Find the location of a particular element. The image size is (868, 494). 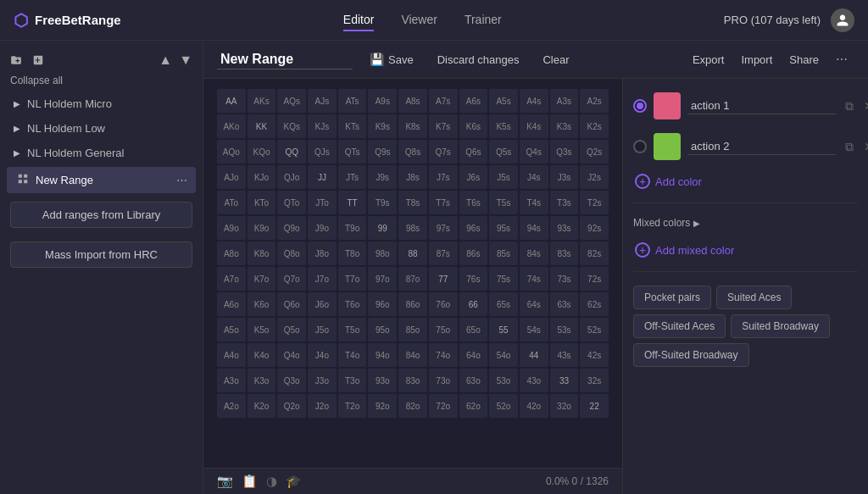

avatar-button is located at coordinates (843, 20).